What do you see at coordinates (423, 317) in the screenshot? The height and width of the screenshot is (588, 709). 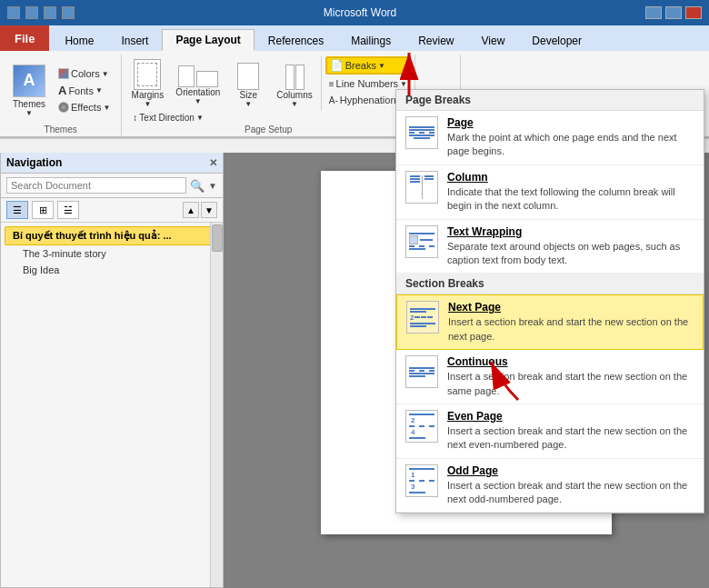 I see `next-page-icon: 2` at bounding box center [423, 317].